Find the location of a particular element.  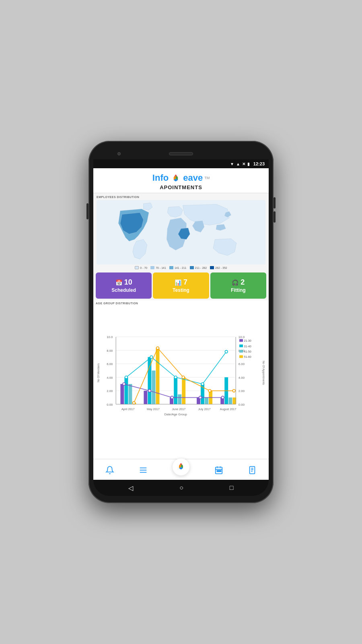

logo: Info eave TM is located at coordinates (181, 178).